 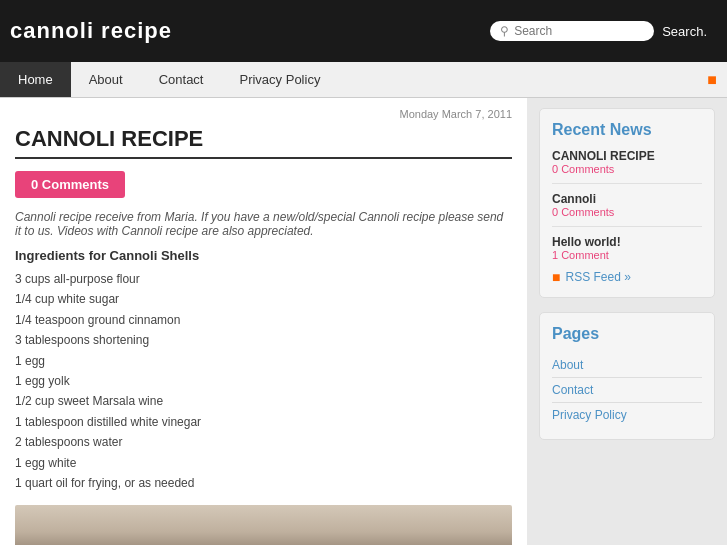 I want to click on header-right: ⚲ Search., so click(x=598, y=31).